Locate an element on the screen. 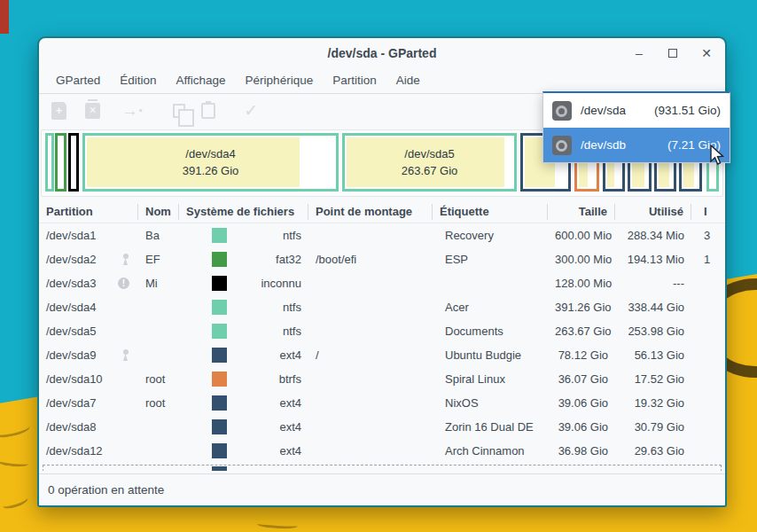 The image size is (757, 532). wallpaper-red-strip is located at coordinates (4, 17).